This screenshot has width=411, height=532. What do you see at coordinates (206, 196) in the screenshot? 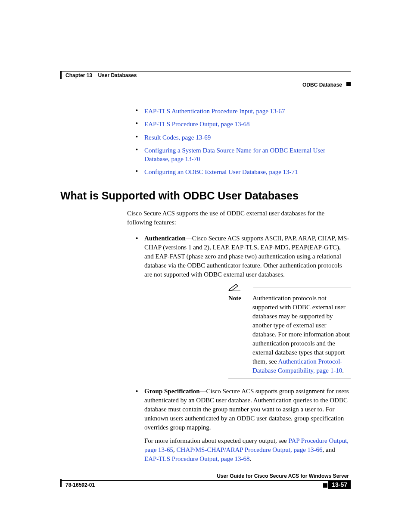
I see `section-heading: What is Supported with ODBC User Databas…` at bounding box center [206, 196].